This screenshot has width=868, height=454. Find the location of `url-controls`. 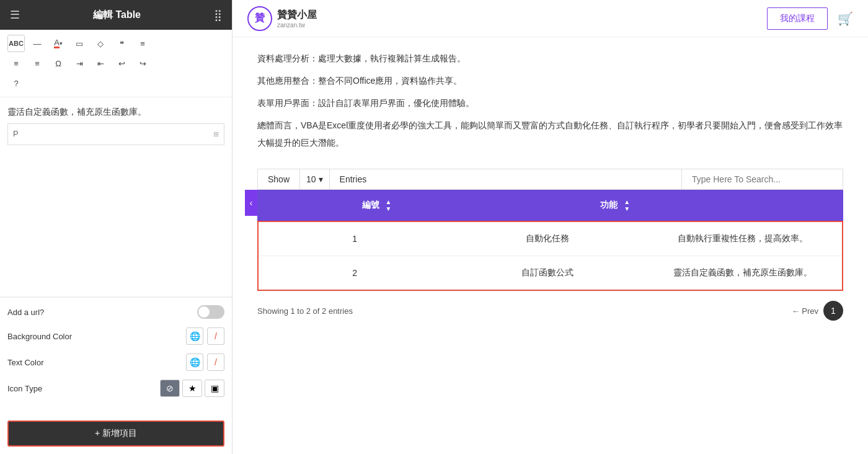

url-controls is located at coordinates (211, 312).